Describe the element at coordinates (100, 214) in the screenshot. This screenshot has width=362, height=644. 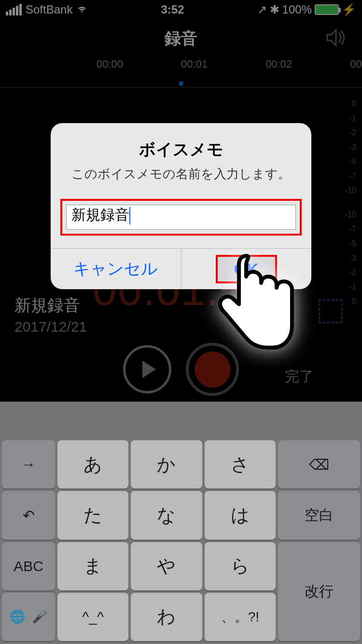
I see `input-value: 新規録音` at that location.